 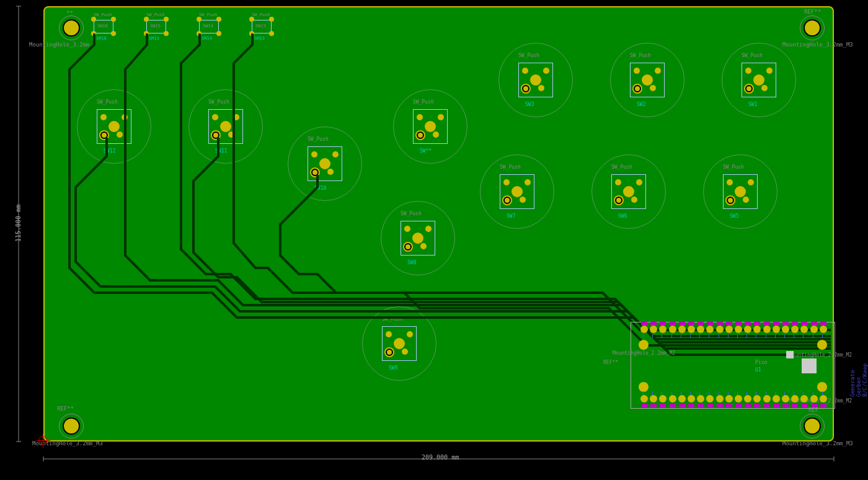 What do you see at coordinates (209, 26) in the screenshot?
I see `small-switch: SW_Push SW14 SM14` at bounding box center [209, 26].